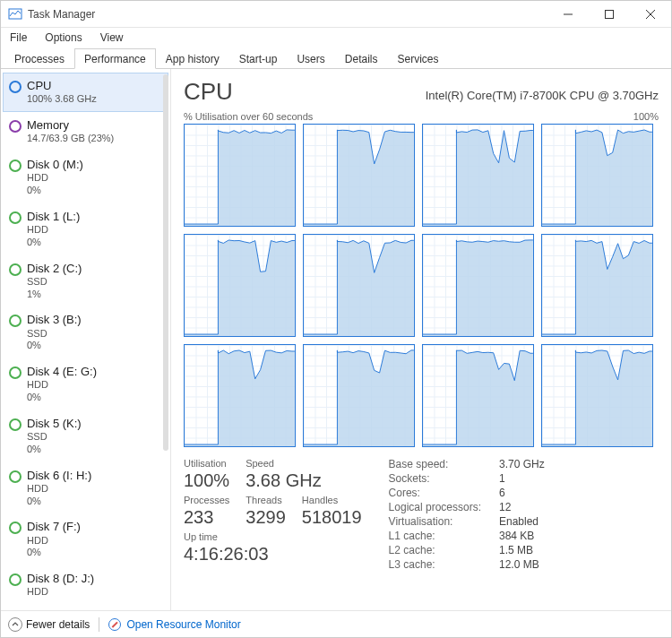  I want to click on sidebar-item-title: Disk 7 (F:), so click(54, 527).